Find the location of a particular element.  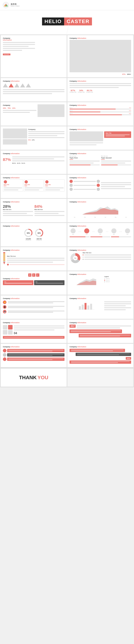

slide-25: Company Information is located at coordinates (34, 356).